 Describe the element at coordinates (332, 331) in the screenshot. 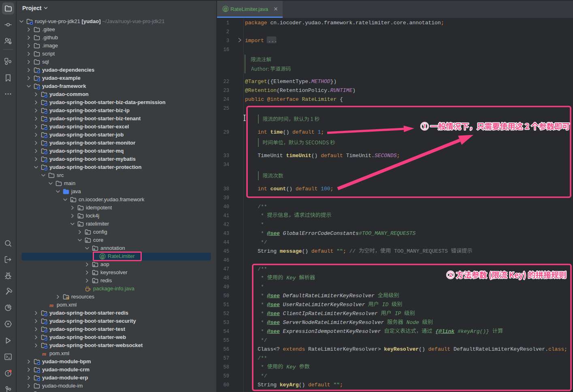

I see `svg-text:ExpressionIdempotentKeyResolve: ExpressionIdempotentKeyResolver` at that location.